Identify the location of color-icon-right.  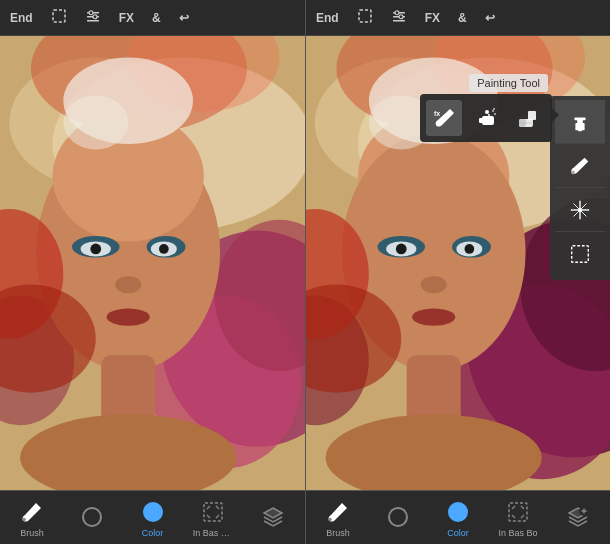
(458, 512).